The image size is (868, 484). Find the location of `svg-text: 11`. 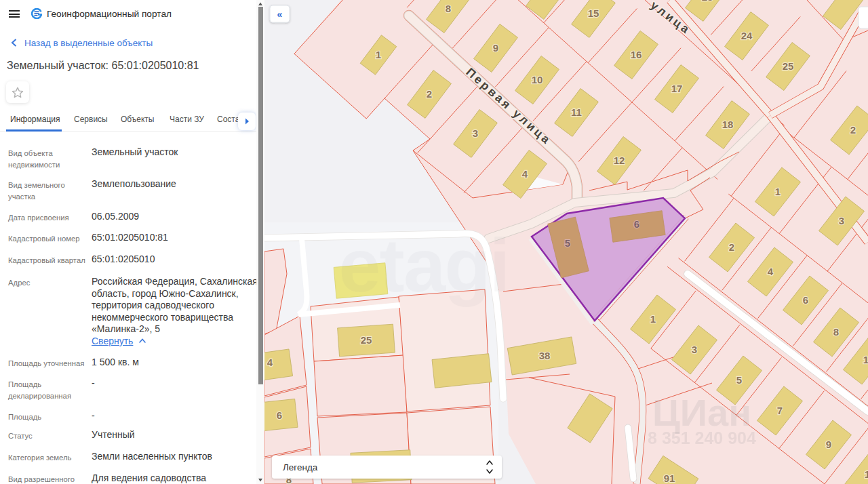

svg-text: 11 is located at coordinates (576, 113).